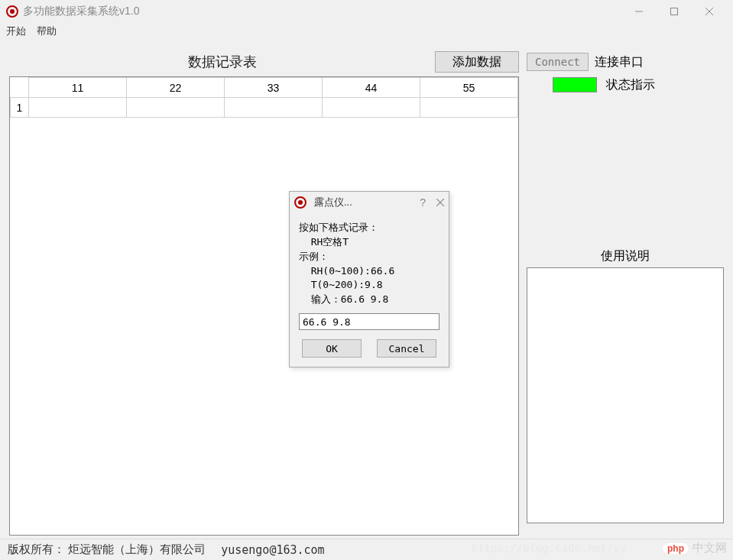 The height and width of the screenshot is (560, 733). Describe the element at coordinates (369, 261) in the screenshot. I see `dialog-body-text: 按如下格式记录： RH空格T 示例： RH(0~100):66.6 T(0~20…` at that location.